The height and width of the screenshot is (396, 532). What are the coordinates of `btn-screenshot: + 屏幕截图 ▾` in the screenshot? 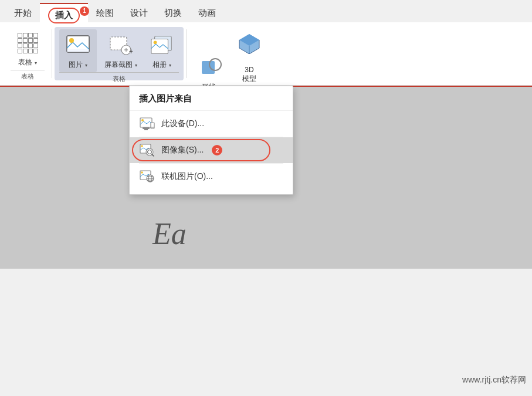 It's located at (121, 50).